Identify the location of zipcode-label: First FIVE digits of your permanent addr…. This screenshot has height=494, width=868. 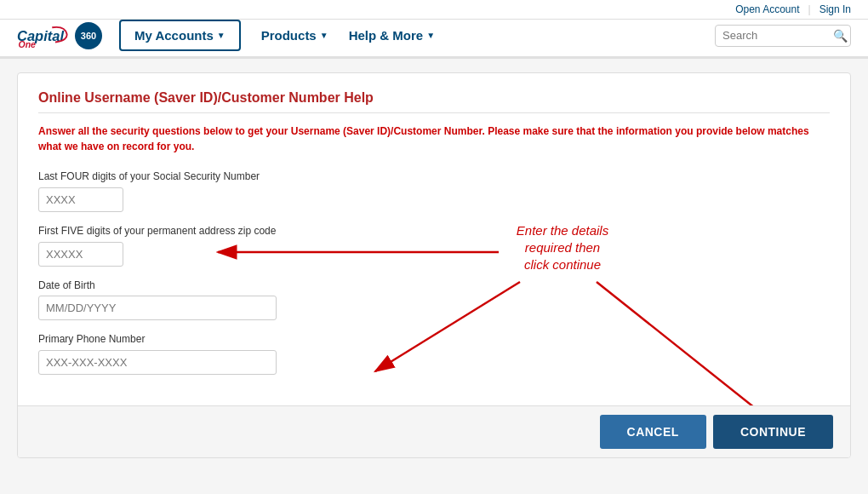
(166, 232).